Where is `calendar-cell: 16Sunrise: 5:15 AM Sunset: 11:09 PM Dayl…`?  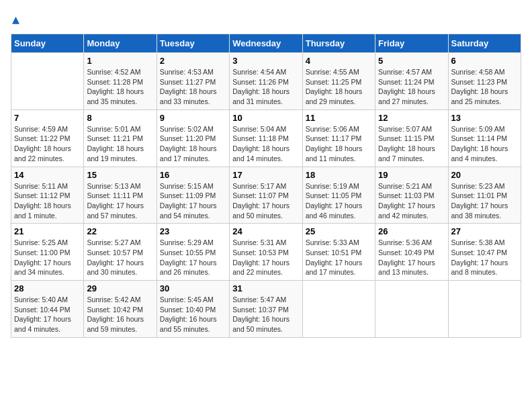 calendar-cell: 16Sunrise: 5:15 AM Sunset: 11:09 PM Dayl… is located at coordinates (193, 195).